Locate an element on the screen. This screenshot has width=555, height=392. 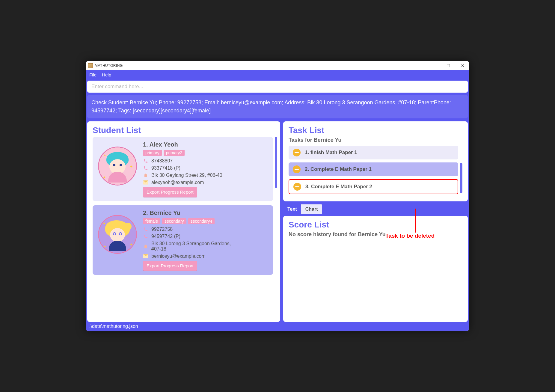
phone-value: 99272758 is located at coordinates (162, 229).